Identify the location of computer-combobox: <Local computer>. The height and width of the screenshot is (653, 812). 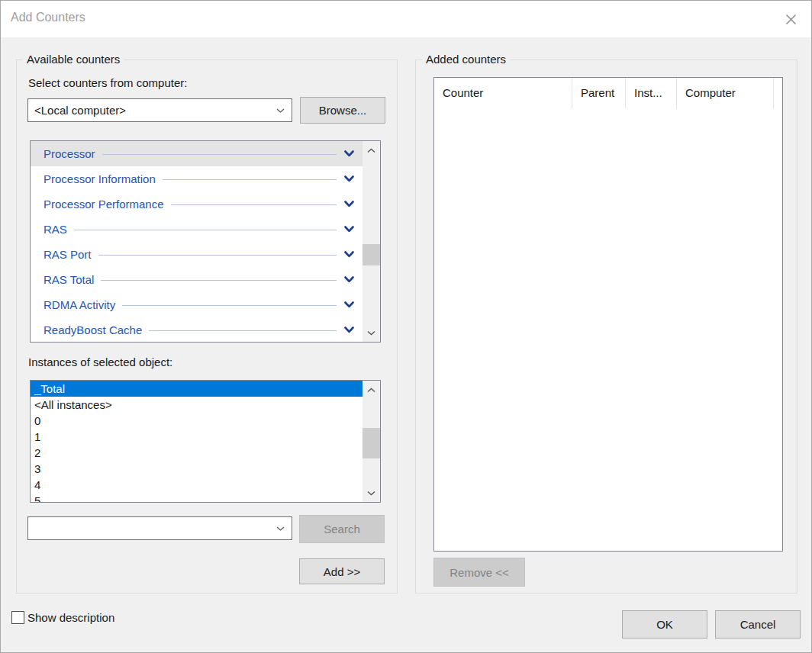
(160, 110).